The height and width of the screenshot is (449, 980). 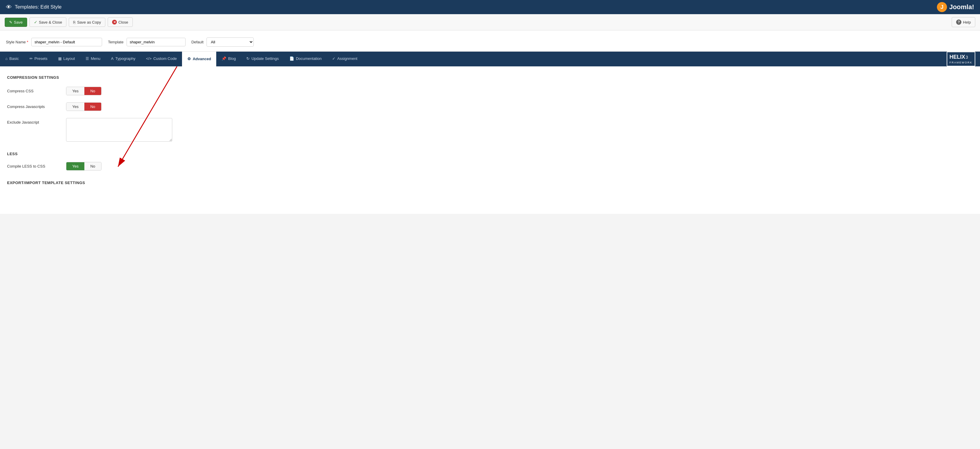 I want to click on compress-js-no-button: No, so click(x=93, y=107).